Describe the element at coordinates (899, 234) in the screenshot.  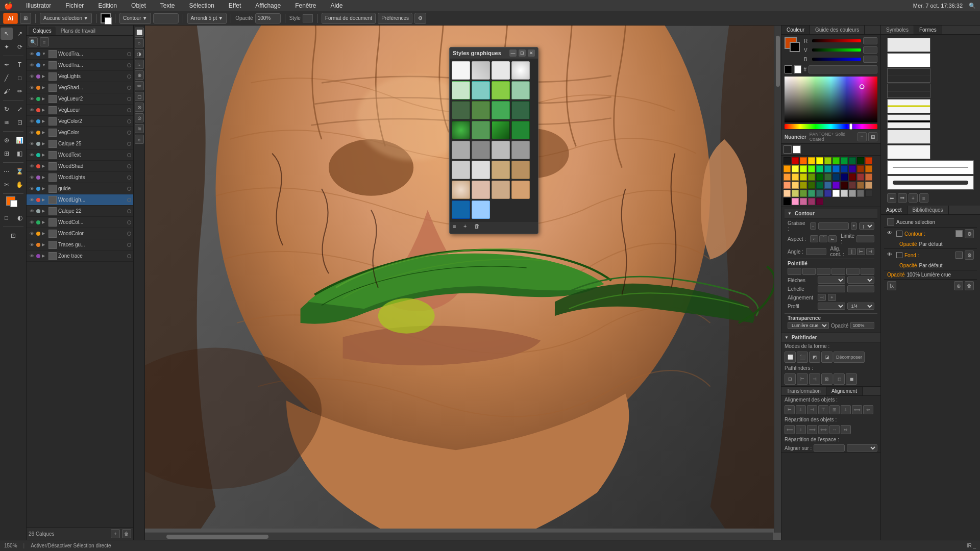
I see `aspect-contour-toggle` at that location.